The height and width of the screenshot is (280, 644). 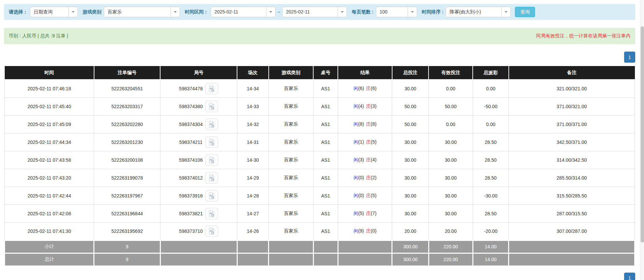 I want to click on pagination-top: 1, so click(x=320, y=57).